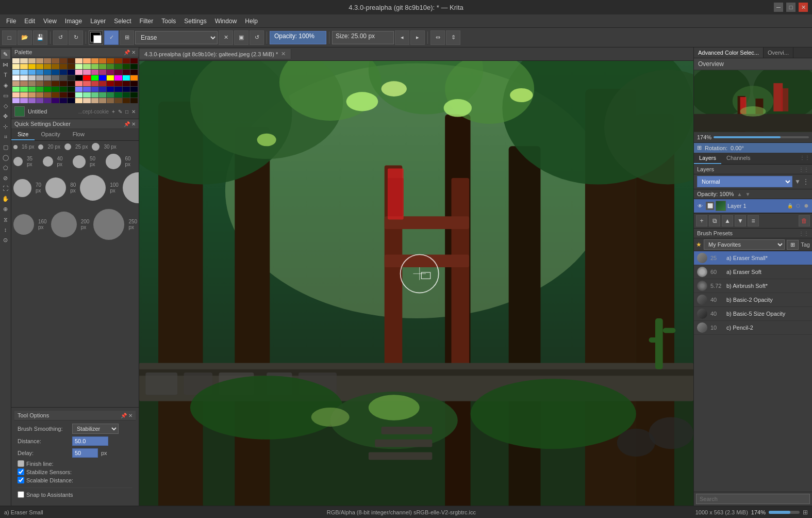  Describe the element at coordinates (284, 54) in the screenshot. I see `canvas-close-button: ✕` at that location.